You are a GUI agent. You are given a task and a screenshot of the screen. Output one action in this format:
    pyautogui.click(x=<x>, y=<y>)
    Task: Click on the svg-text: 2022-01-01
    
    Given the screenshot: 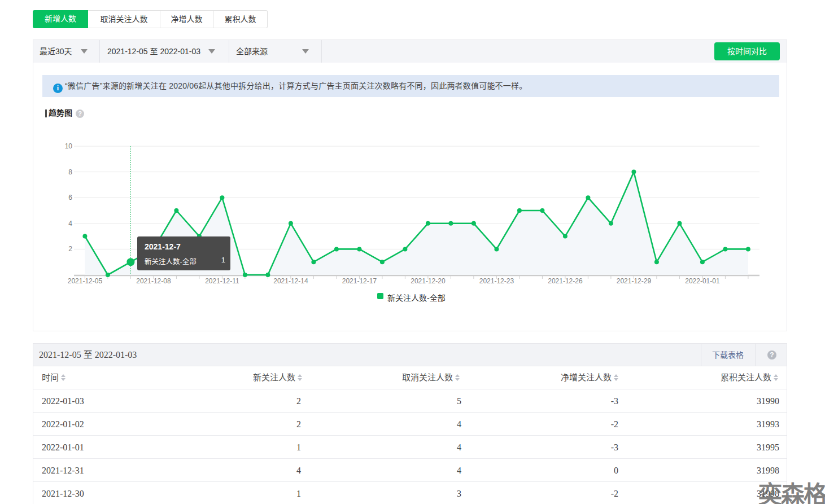 What is the action you would take?
    pyautogui.click(x=702, y=281)
    